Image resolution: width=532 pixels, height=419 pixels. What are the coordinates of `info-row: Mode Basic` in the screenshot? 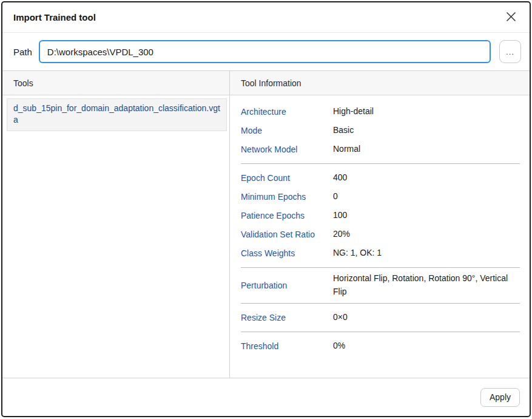 It's located at (380, 130).